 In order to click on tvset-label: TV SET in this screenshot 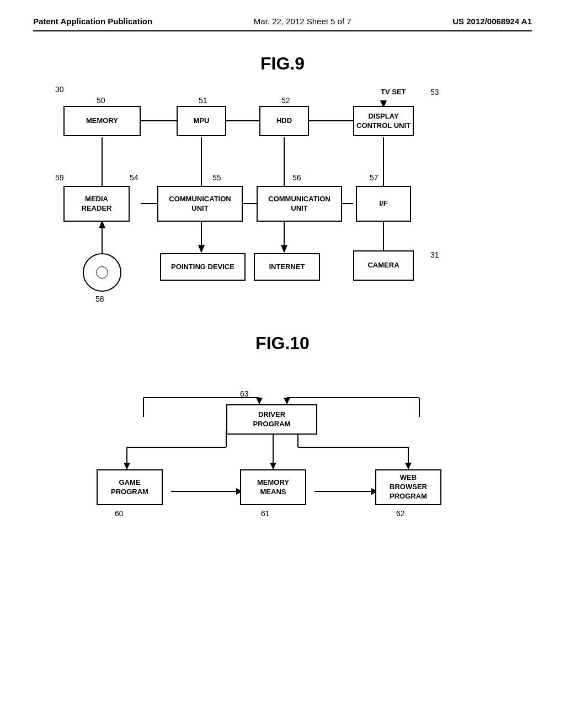, I will do `click(393, 92)`.